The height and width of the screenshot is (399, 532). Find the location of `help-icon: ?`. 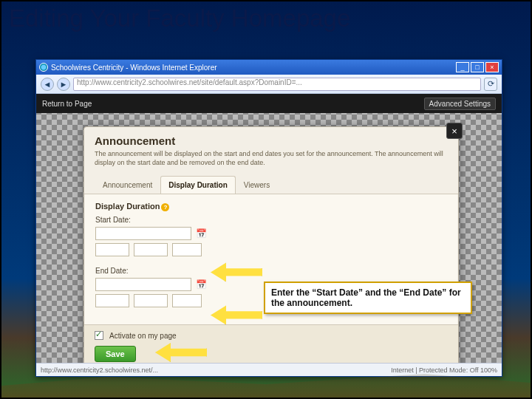

help-icon: ? is located at coordinates (166, 207).